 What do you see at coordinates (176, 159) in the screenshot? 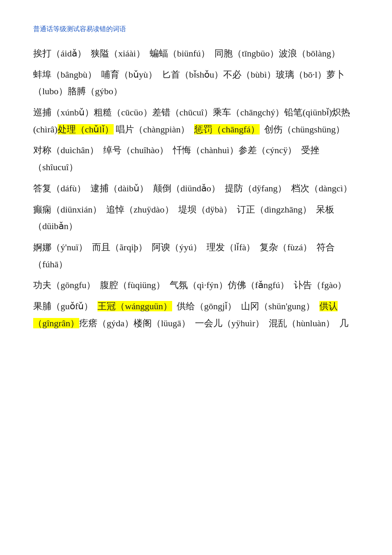
I see `p4-text: 对称（duìchân） 绰号（chuîhào） 忏悔（chànhuì）参差（cý…` at bounding box center [176, 159].